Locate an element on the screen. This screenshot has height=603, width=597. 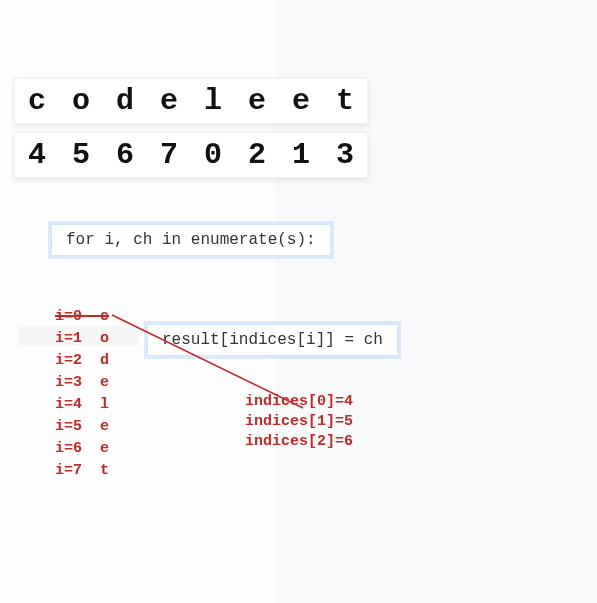
index-cell: 1 is located at coordinates (301, 155).